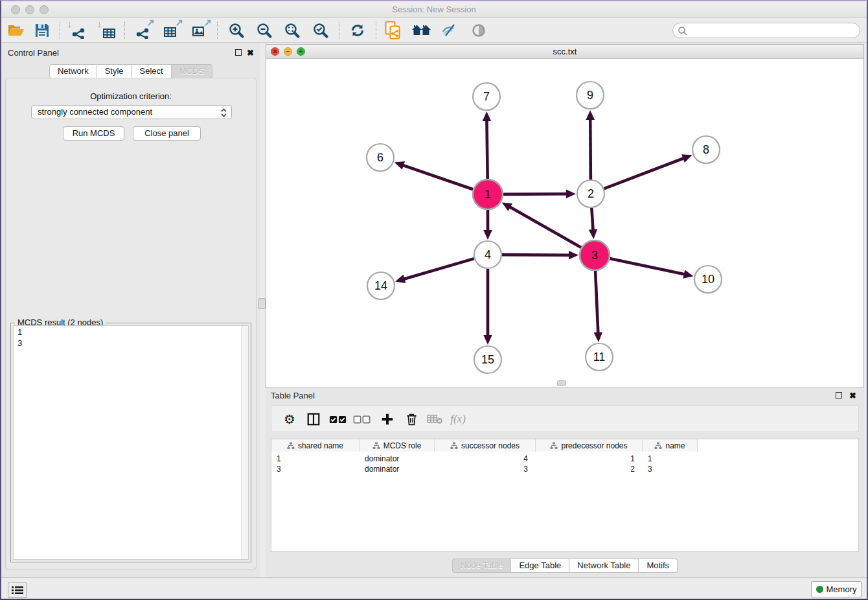 This screenshot has height=600, width=868. Describe the element at coordinates (143, 30) in the screenshot. I see `export-network-icon: ↗` at that location.